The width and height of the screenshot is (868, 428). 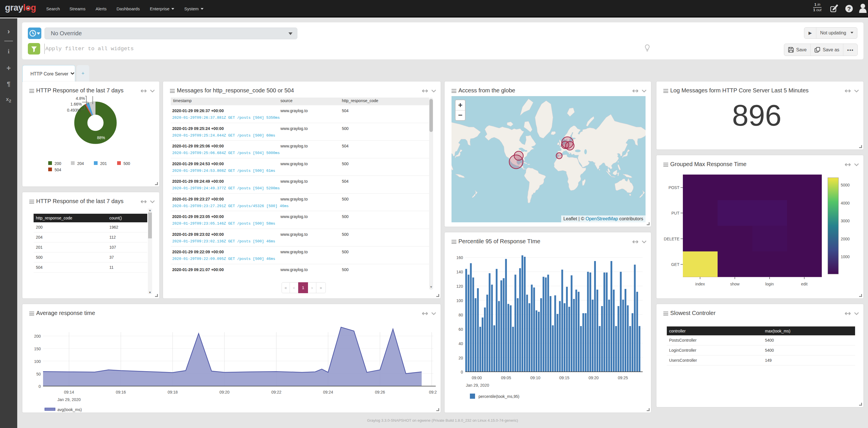 I want to click on svg-text: 09:15, so click(x=564, y=378).